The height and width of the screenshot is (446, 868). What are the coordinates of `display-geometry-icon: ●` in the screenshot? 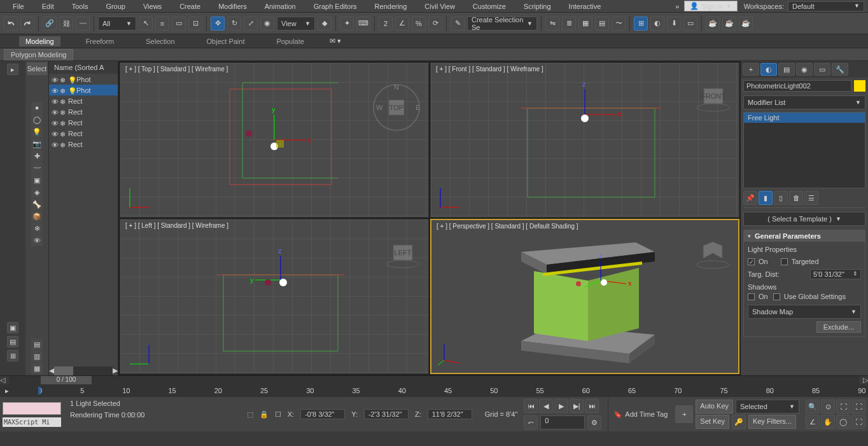 It's located at (37, 108).